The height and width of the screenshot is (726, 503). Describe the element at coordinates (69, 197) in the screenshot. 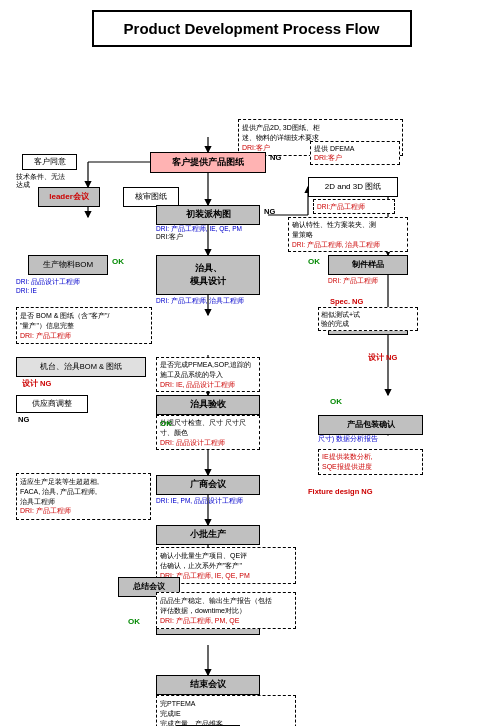

I see `leader-meeting-box: leader会议` at that location.